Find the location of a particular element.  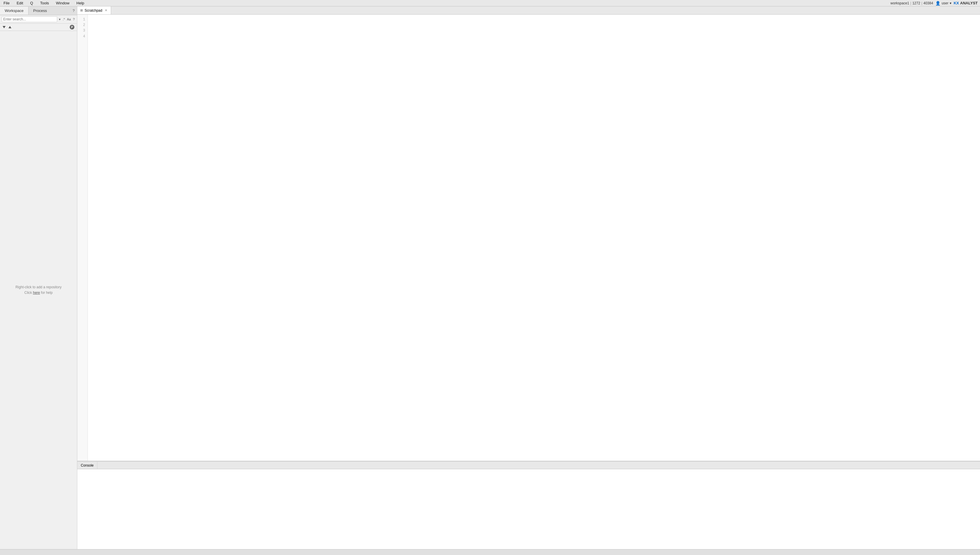

analyst-text: ANALYST is located at coordinates (969, 3).